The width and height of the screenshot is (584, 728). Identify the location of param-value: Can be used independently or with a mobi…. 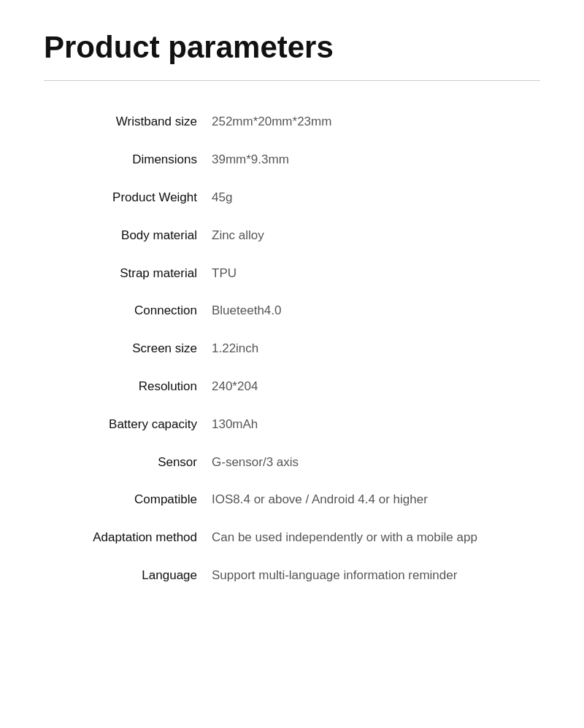
(372, 538).